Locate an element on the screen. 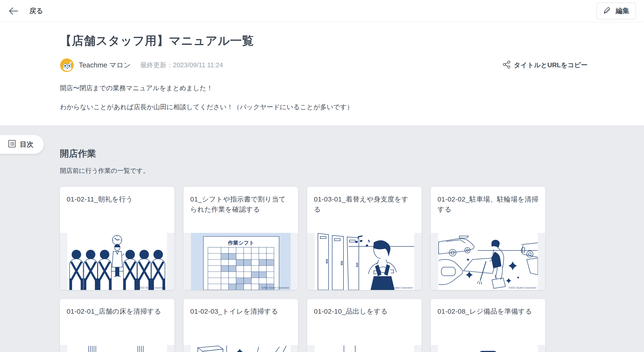  parking-cleaning-illustration is located at coordinates (488, 261).